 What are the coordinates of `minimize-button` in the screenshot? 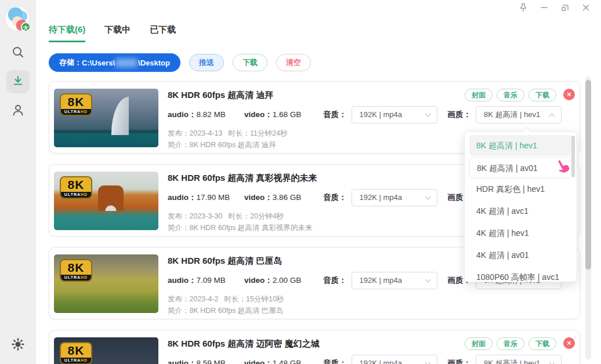 It's located at (544, 9).